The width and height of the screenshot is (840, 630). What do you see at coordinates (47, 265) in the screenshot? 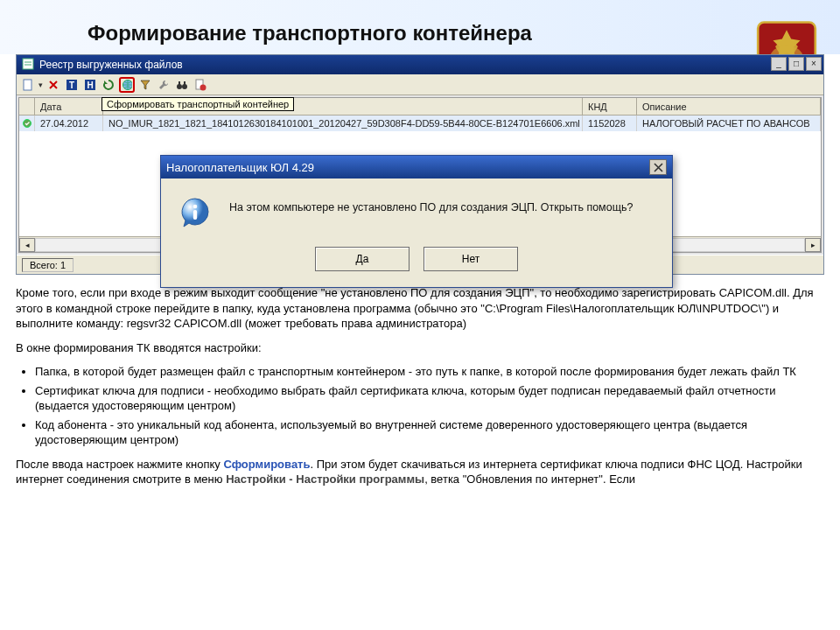
I see `status-total: Всего: 1` at bounding box center [47, 265].